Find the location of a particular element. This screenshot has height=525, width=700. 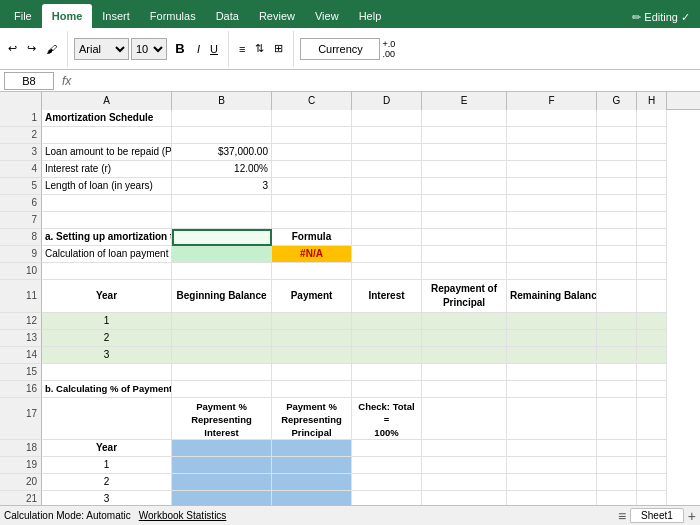

tab-formulas: Formulas is located at coordinates (173, 16).